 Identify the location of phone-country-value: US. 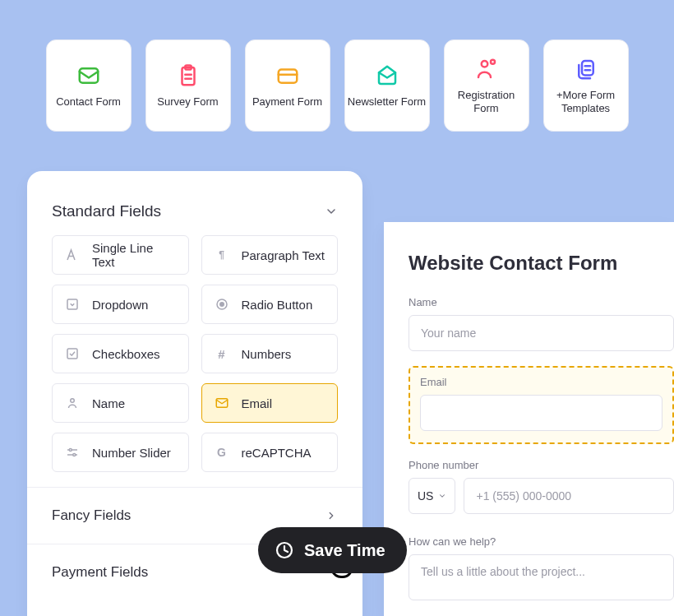
(426, 496).